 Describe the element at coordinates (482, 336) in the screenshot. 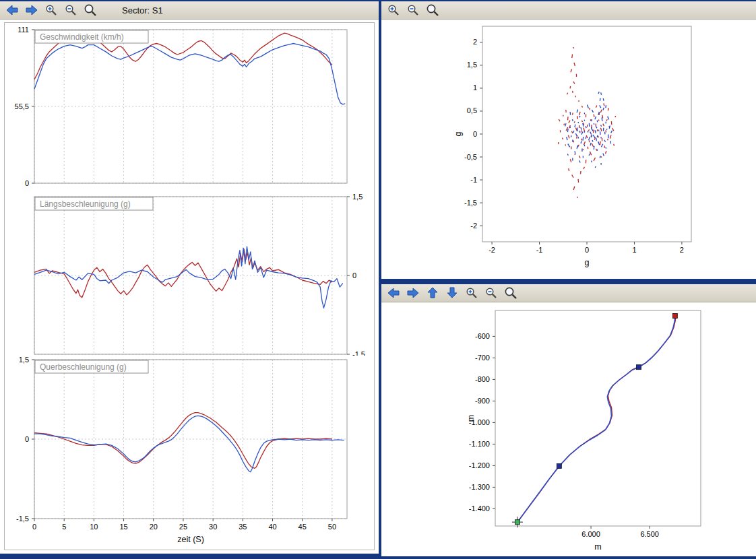

I see `svg-text: -600` at that location.